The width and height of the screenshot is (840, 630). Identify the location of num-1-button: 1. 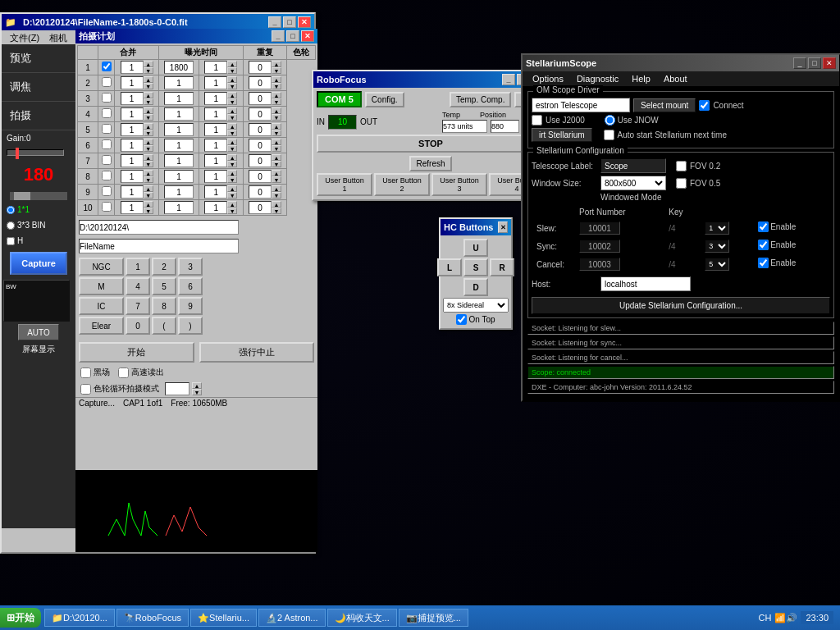
(138, 267).